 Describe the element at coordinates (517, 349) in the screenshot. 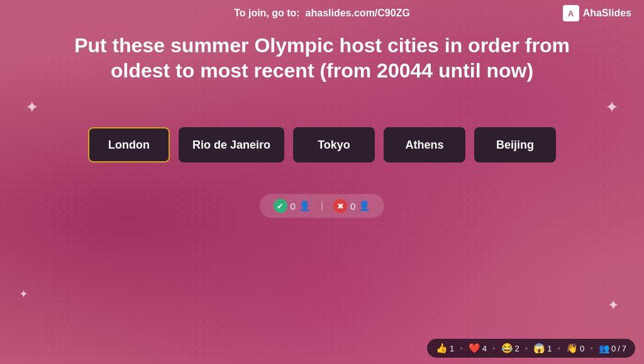

I see `laugh-count: 2` at that location.